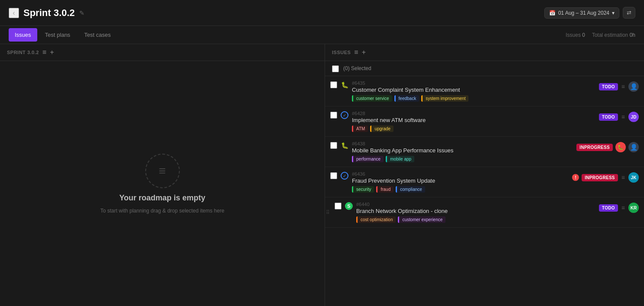 The height and width of the screenshot is (306, 644). What do you see at coordinates (621, 147) in the screenshot?
I see `avatar-bug: 🐛` at bounding box center [621, 147].